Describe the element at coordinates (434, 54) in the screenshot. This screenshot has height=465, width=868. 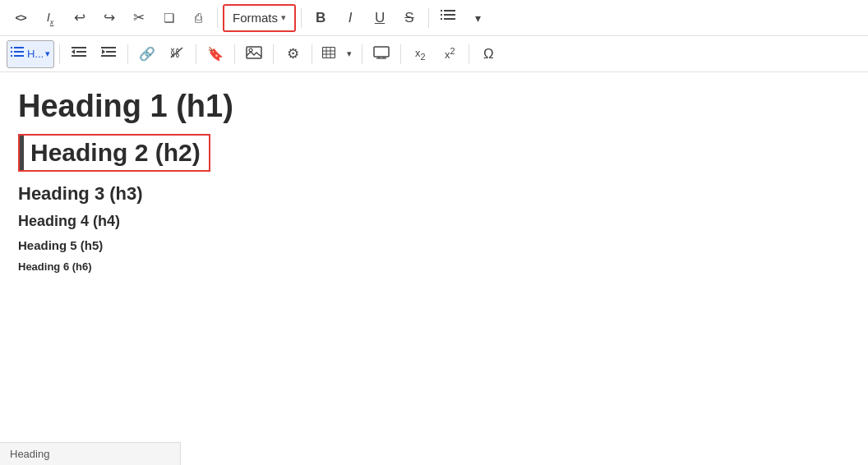
I see `toolbar-row-2: H... ▾ 🔗 ⛓` at that location.